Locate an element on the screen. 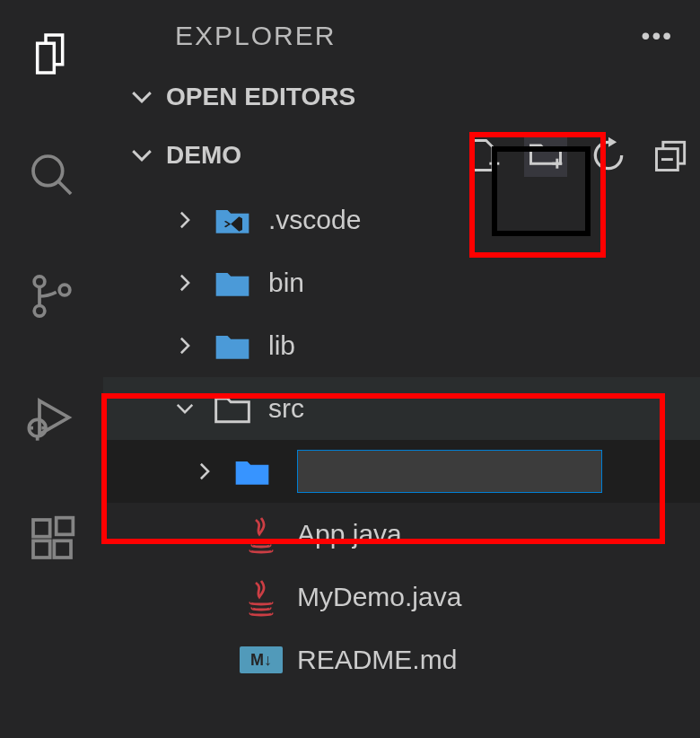 The image size is (700, 738). refresh-icon is located at coordinates (608, 155).